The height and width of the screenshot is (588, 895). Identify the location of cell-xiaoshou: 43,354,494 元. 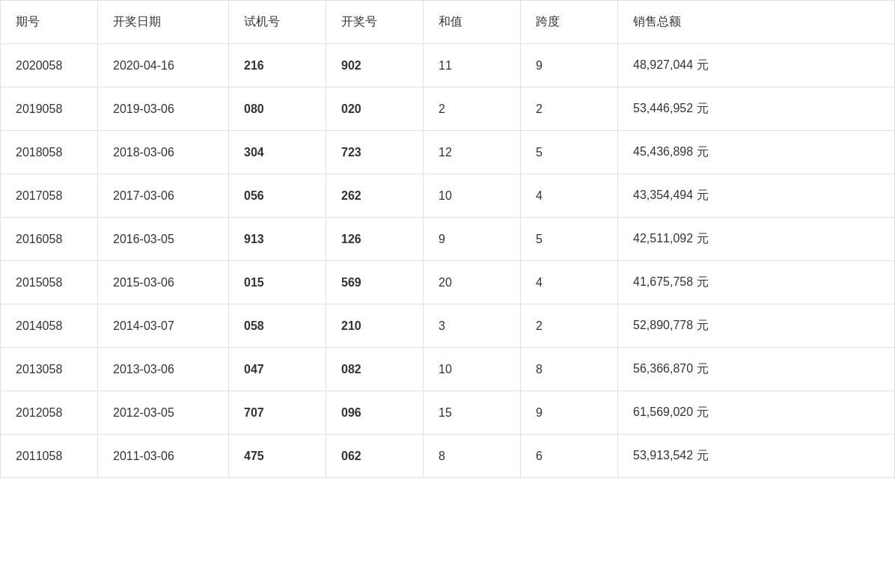
(757, 196).